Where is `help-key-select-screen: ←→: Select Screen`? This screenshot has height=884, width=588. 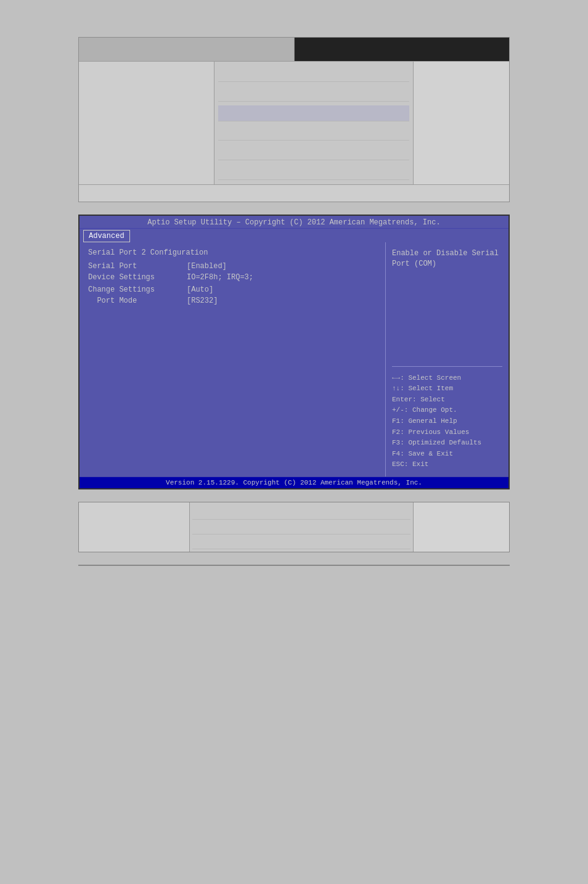
help-key-select-screen: ←→: Select Screen is located at coordinates (447, 379).